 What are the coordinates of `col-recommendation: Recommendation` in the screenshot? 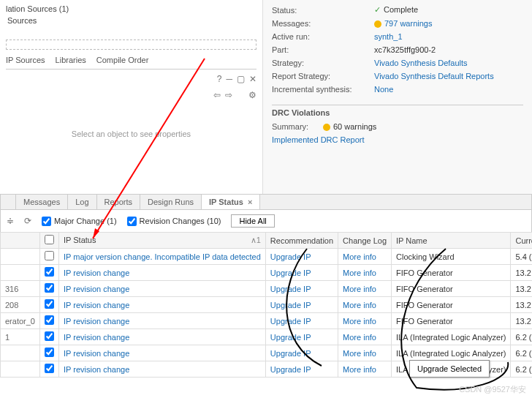 It's located at (301, 241).